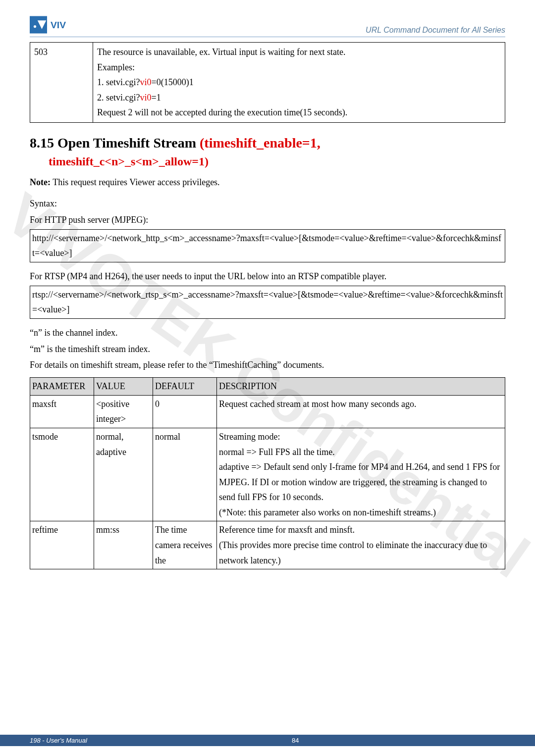 This screenshot has height=756, width=535. I want to click on th-parameter: PARAMETER, so click(62, 387).